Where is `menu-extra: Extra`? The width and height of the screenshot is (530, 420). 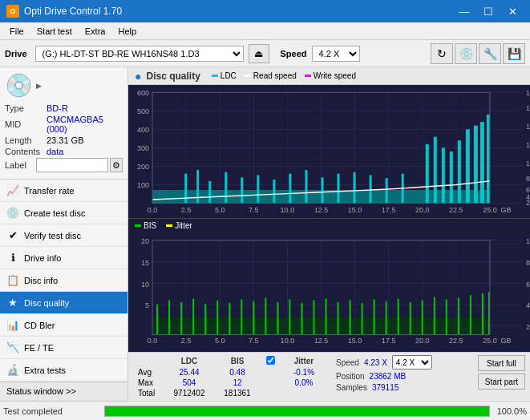 menu-extra: Extra is located at coordinates (95, 31).